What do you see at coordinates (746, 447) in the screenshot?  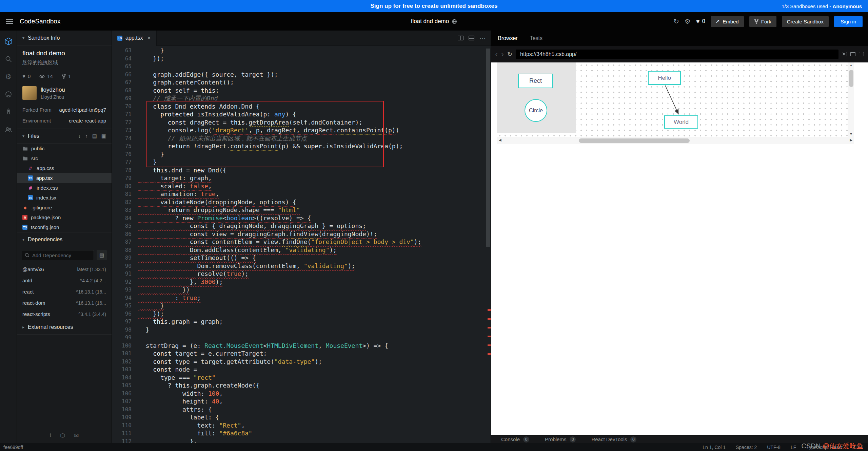 I see `status-item: Spaces: 2` at bounding box center [746, 447].